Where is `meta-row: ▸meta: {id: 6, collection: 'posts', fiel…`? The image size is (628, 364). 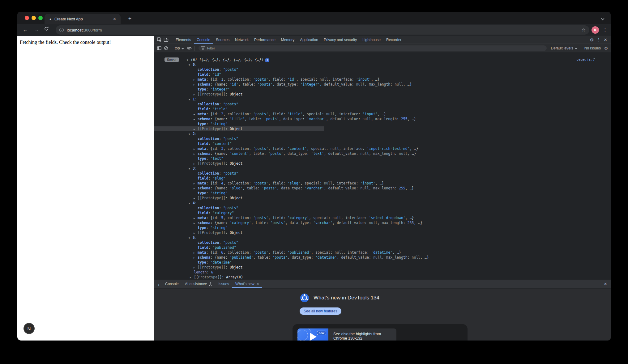 meta-row: ▸meta: {id: 6, collection: 'posts', fiel… is located at coordinates (382, 252).